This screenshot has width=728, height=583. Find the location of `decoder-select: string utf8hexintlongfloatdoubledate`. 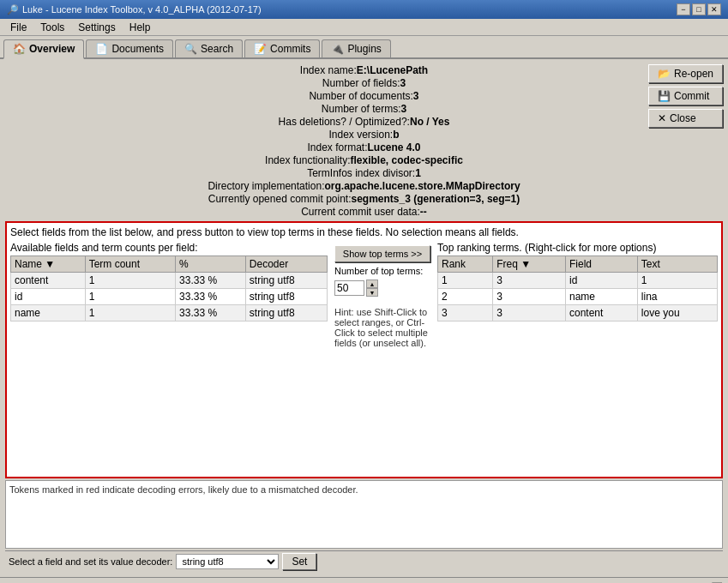

decoder-select: string utf8hexintlongfloatdoubledate is located at coordinates (227, 562).